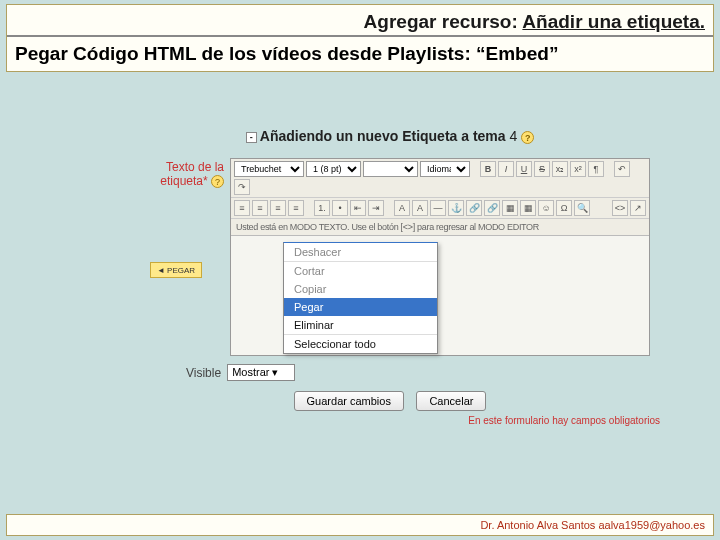  I want to click on header-box: Agregar recurso: Añadir una etiqueta. Pe…, so click(360, 38).